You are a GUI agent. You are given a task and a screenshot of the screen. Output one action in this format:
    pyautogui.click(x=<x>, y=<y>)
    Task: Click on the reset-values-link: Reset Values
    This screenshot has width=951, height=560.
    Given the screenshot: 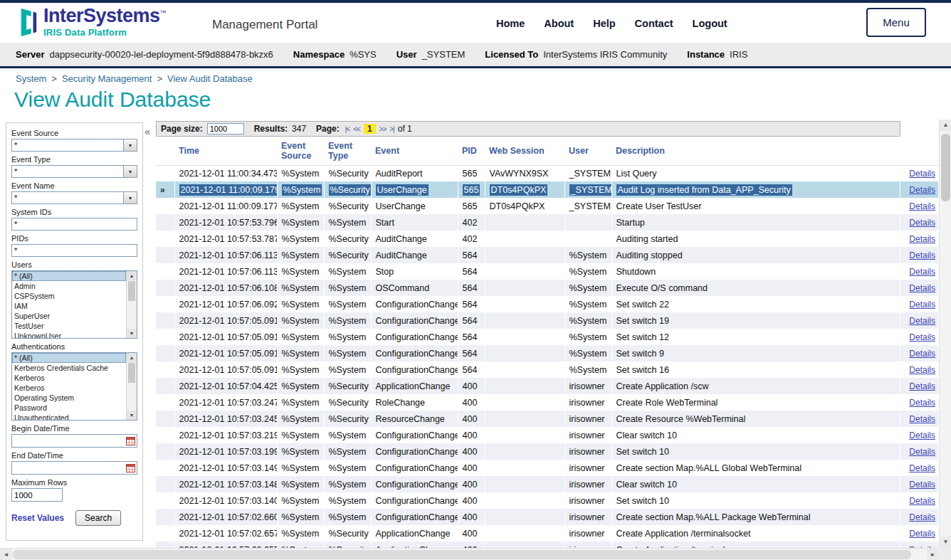 What is the action you would take?
    pyautogui.click(x=38, y=518)
    